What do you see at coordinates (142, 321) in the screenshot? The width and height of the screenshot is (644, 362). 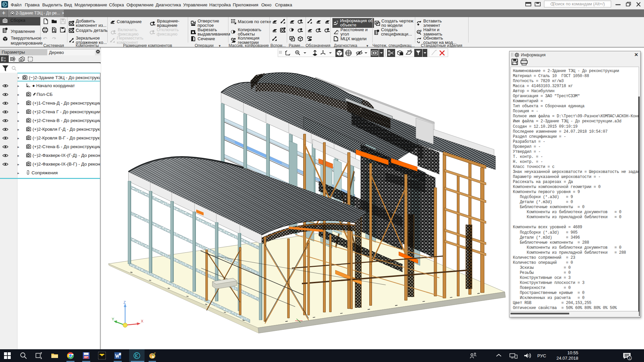 I see `svg-text: X` at bounding box center [142, 321].